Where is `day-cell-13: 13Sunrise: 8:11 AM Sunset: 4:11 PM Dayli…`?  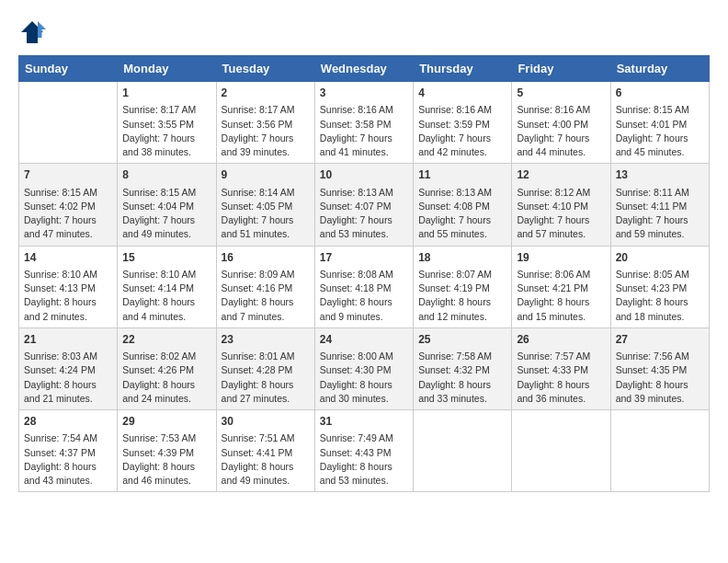
day-cell-13: 13Sunrise: 8:11 AM Sunset: 4:11 PM Dayli… is located at coordinates (660, 204).